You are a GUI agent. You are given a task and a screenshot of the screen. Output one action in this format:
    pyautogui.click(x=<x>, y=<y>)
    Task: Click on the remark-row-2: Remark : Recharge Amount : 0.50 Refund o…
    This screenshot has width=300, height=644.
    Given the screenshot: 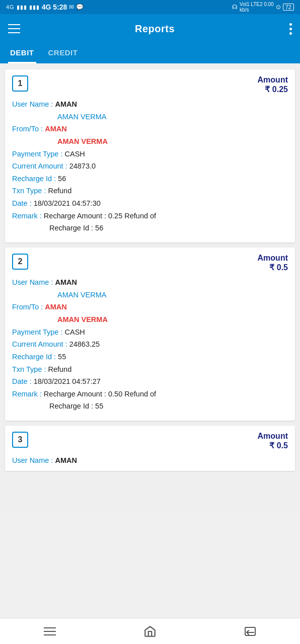 What is the action you would take?
    pyautogui.click(x=150, y=400)
    